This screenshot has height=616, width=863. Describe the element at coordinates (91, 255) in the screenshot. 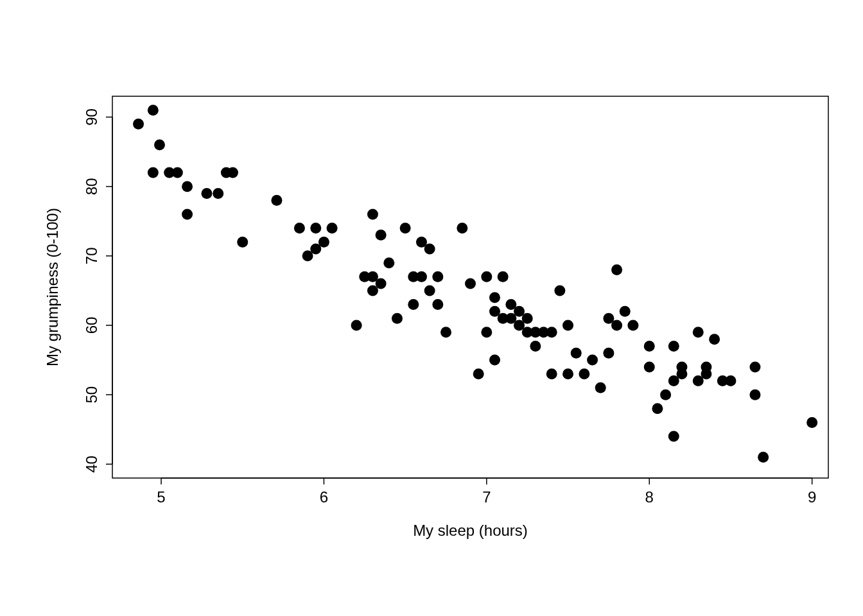

I see `y-tick-label: 70` at that location.